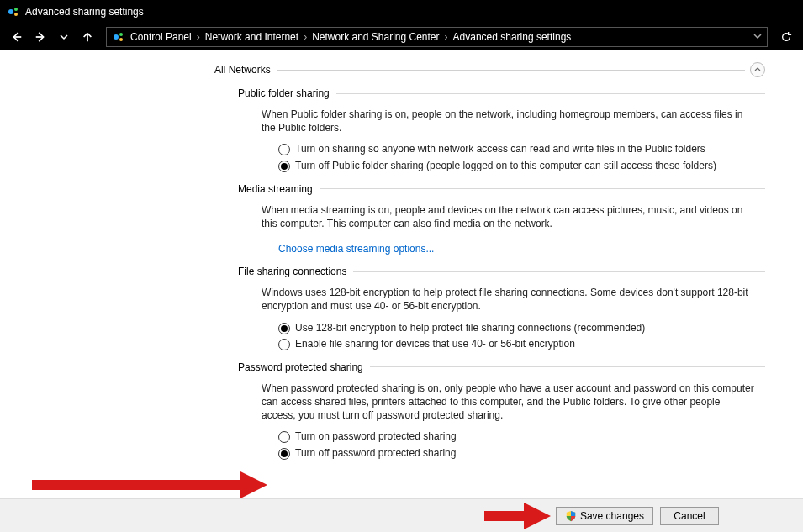 This screenshot has width=803, height=532. I want to click on cancel-button: Cancel, so click(689, 516).